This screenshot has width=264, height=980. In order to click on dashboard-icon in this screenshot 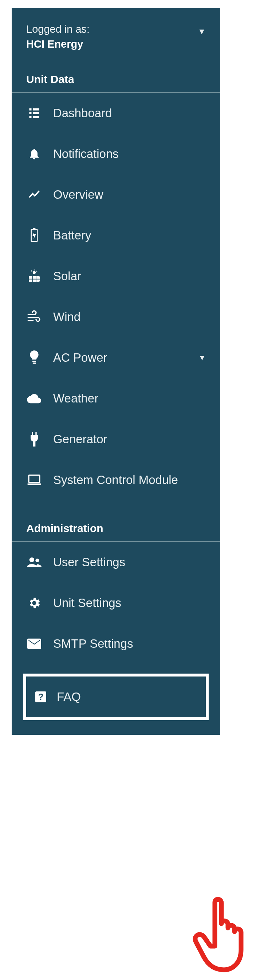, I will do `click(34, 113)`.